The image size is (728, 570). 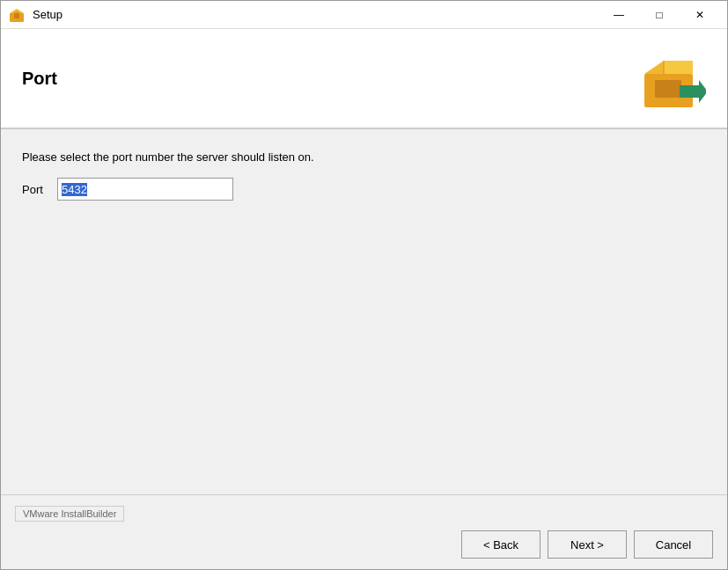 I want to click on title-bar-icon, so click(x=17, y=15).